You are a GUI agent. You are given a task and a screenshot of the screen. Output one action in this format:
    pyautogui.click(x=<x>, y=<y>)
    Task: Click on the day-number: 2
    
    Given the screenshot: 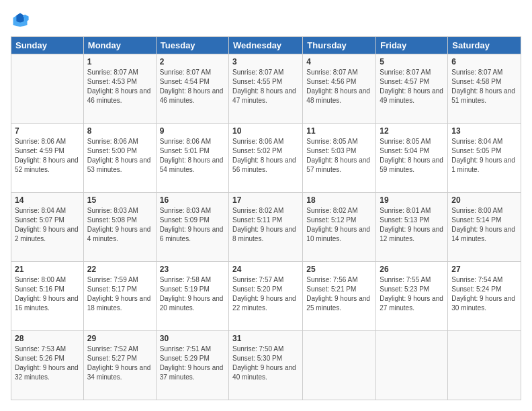 What is the action you would take?
    pyautogui.click(x=192, y=62)
    